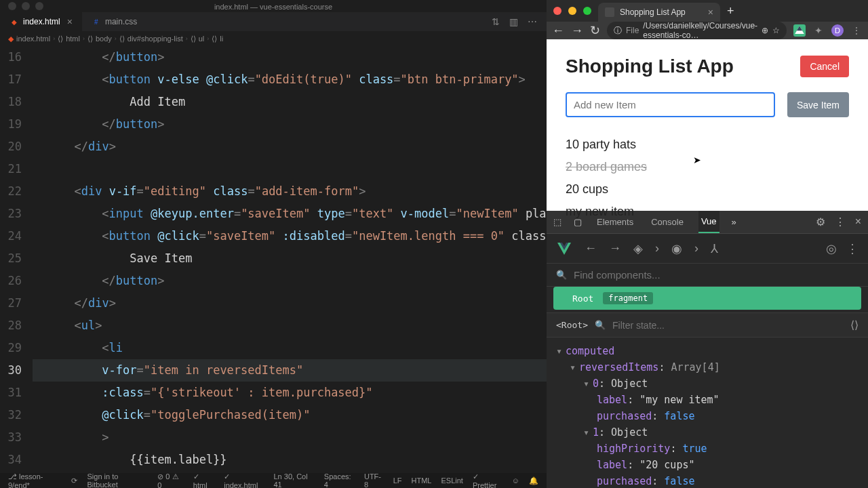 Image resolution: width=868 pixels, height=488 pixels. Describe the element at coordinates (273, 7) in the screenshot. I see `window-title: index.html — vue-essentials-course` at that location.